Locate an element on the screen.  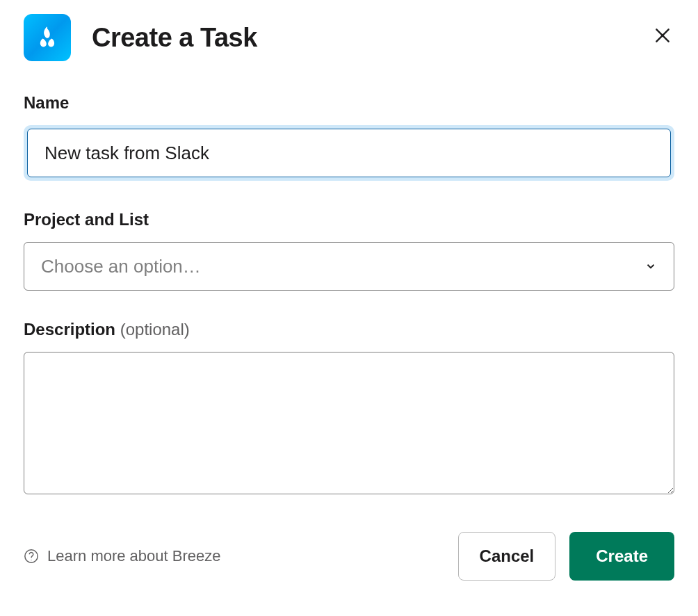
close-button is located at coordinates (663, 35).